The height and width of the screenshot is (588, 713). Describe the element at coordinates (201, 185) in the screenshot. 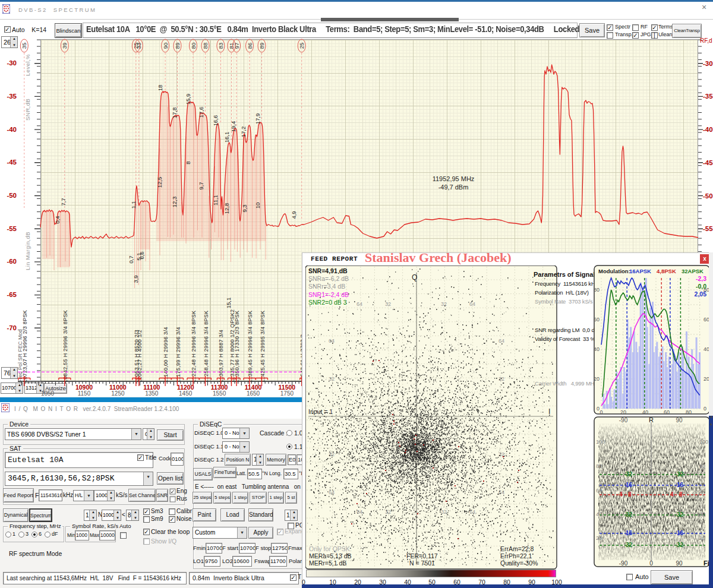

I see `svg-text: 9,7` at that location.